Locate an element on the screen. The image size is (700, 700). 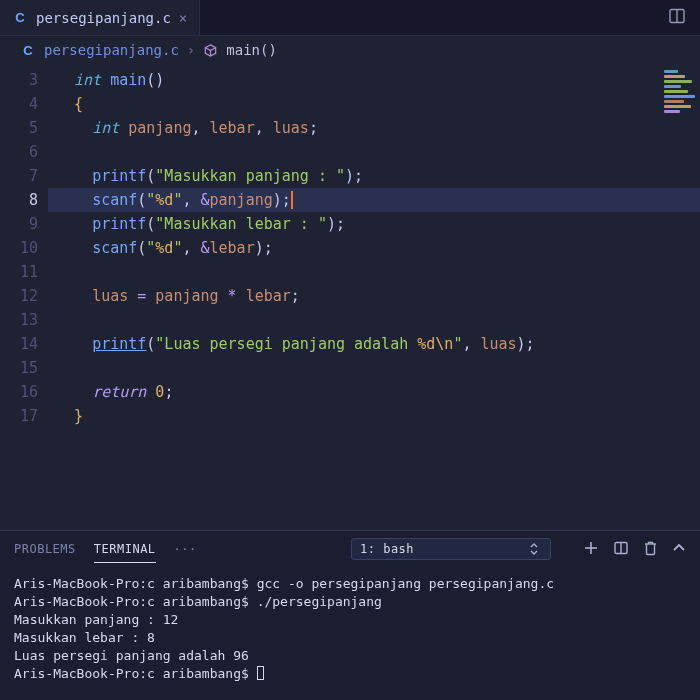
code-line: printf("Masukkan panjang : "); is located at coordinates (376, 176).